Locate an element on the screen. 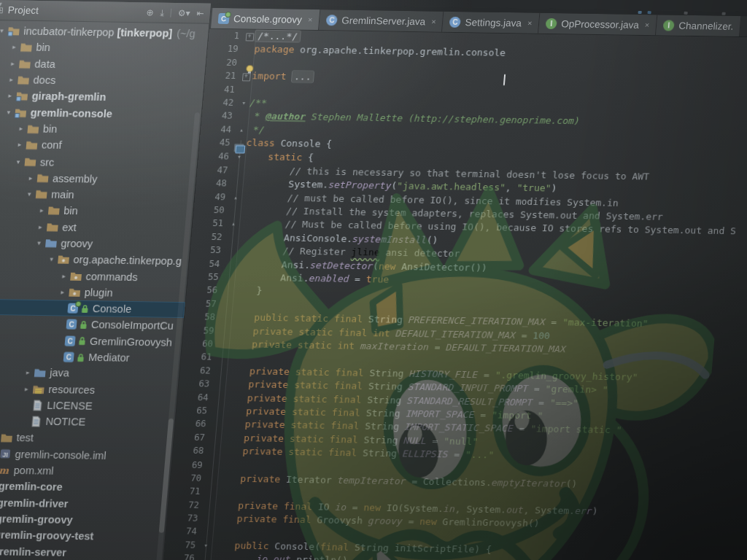 This screenshot has width=747, height=560. line-number: 66 is located at coordinates (193, 424).